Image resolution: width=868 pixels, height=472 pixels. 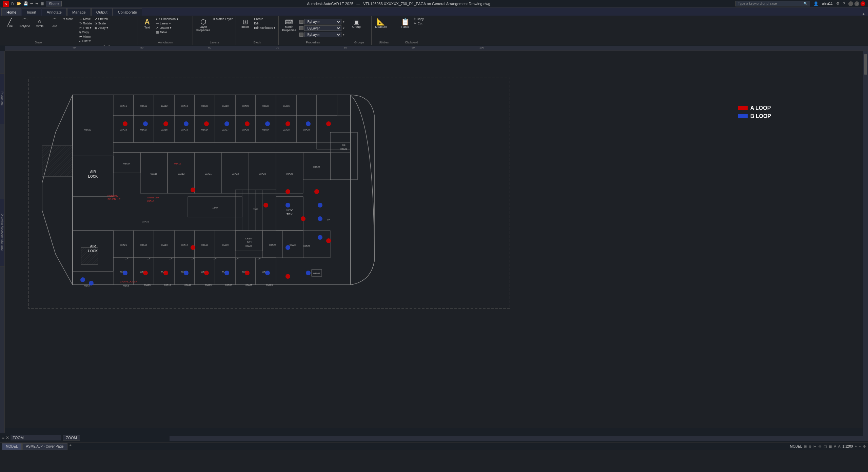 What do you see at coordinates (102, 12) in the screenshot?
I see `tab-output: Output` at bounding box center [102, 12].